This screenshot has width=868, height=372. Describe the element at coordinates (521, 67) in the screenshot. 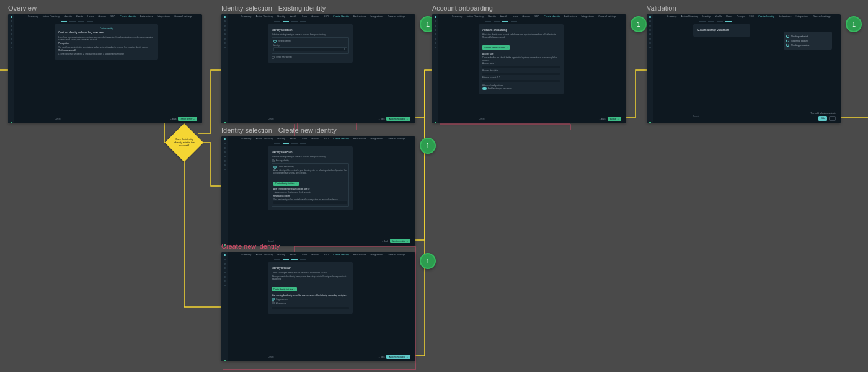

I see `account-name-input` at that location.